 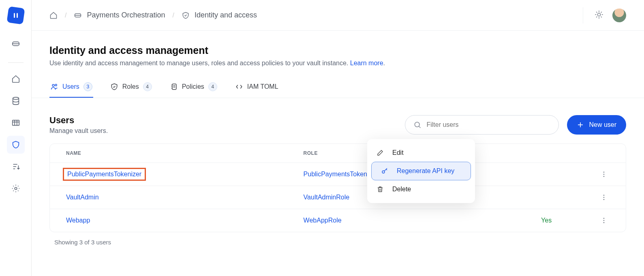 I want to click on user-name-link: VaultAdmin, so click(x=83, y=197).